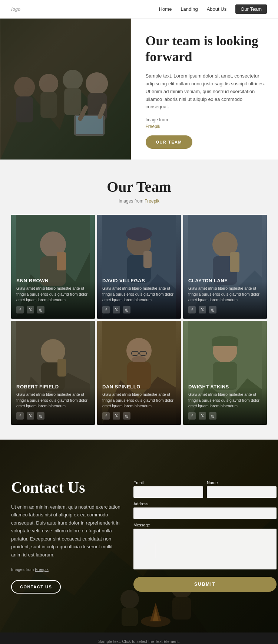  I want to click on contact-left: Contact Us Ut enim ad minim veniam, quis…, so click(67, 536).